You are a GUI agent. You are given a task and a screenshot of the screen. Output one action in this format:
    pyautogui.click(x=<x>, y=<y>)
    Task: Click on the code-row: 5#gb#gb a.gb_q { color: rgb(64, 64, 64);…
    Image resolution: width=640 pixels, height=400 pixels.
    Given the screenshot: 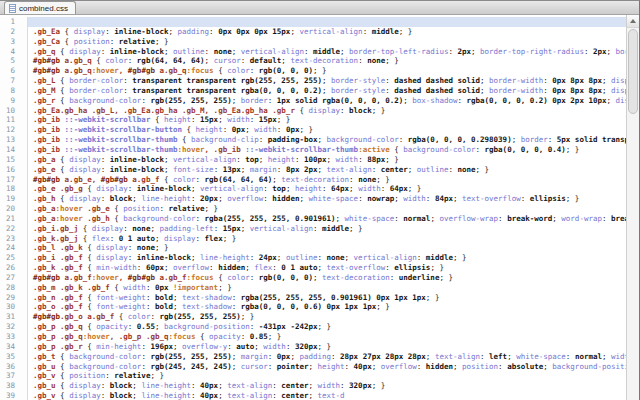 What is the action you would take?
    pyautogui.click(x=313, y=61)
    